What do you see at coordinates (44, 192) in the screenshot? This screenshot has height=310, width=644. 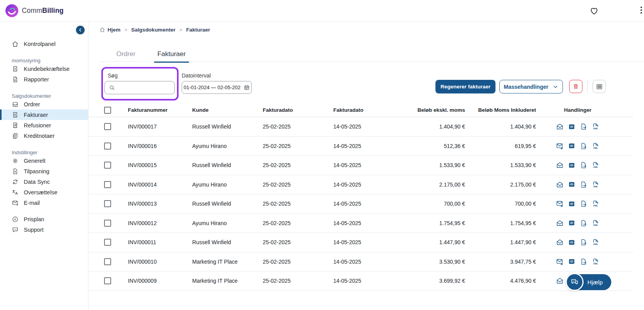 I see `sidebar-item-oversaettelse: Oversættelse` at bounding box center [44, 192].